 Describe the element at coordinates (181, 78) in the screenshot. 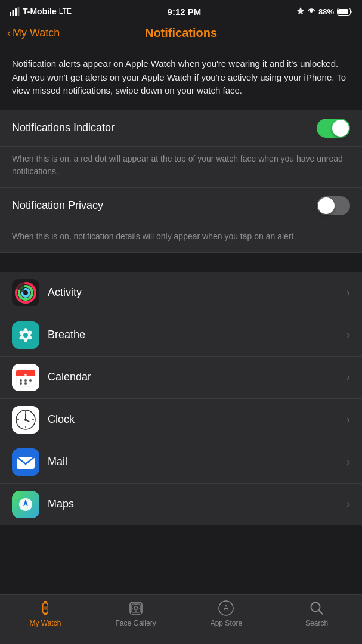

I see `description-block: Notification alerts appear on Apple Watc…` at that location.